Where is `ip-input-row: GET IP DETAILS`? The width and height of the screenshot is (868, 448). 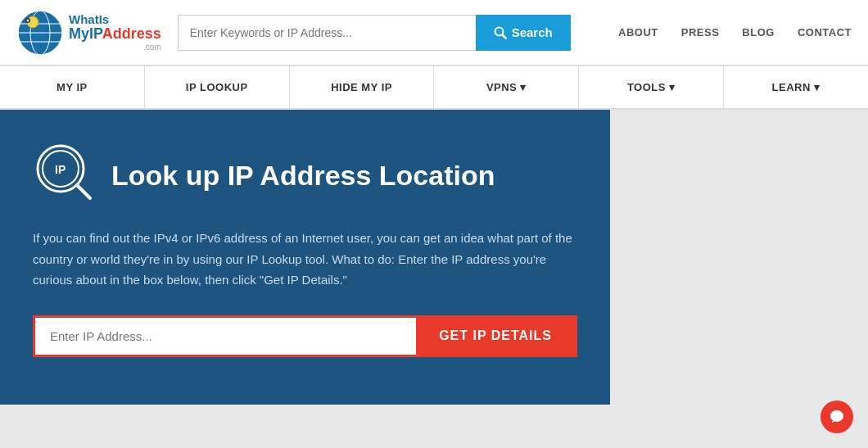
ip-input-row: GET IP DETAILS is located at coordinates (305, 336).